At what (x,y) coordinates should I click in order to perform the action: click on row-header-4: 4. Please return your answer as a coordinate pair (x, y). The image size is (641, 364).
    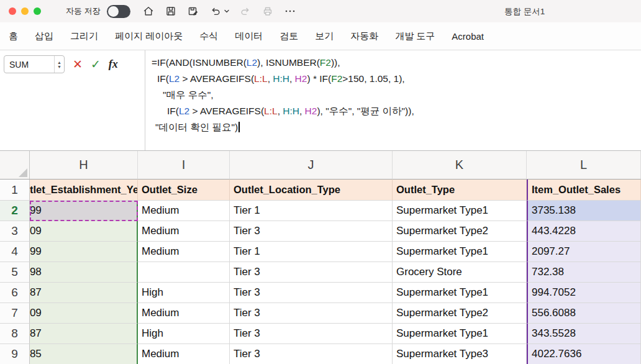
    Looking at the image, I should click on (15, 252).